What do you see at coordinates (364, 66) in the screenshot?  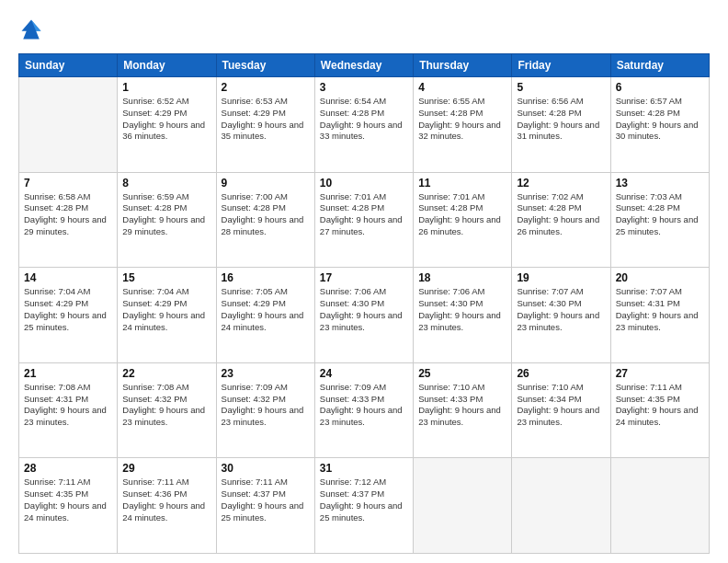 I see `calendar-header-row: SundayMondayTuesdayWednesdayThursdayFrid…` at bounding box center [364, 66].